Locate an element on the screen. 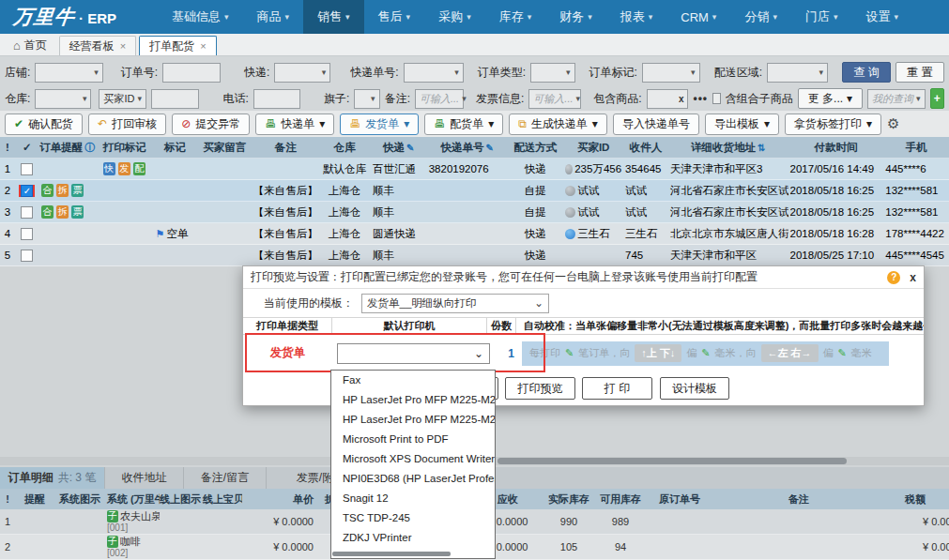 The width and height of the screenshot is (949, 560). tab-home: ⌂首页 is located at coordinates (30, 45).